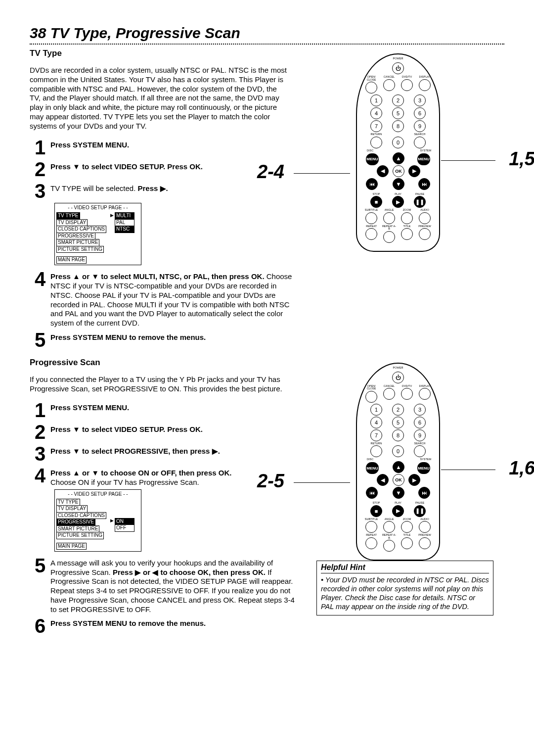 This screenshot has width=534, height=756. I want to click on menu-arrow-icon: ▶, so click(112, 216).